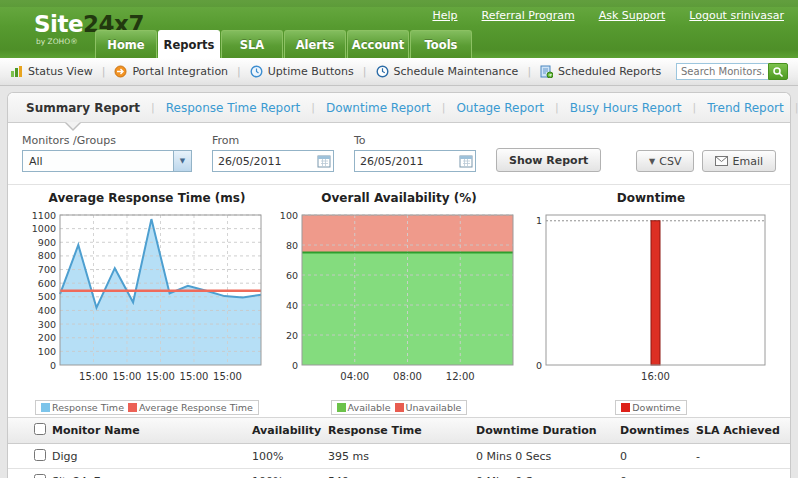 The width and height of the screenshot is (798, 478). Describe the element at coordinates (292, 276) in the screenshot. I see `svg-text: 60` at that location.